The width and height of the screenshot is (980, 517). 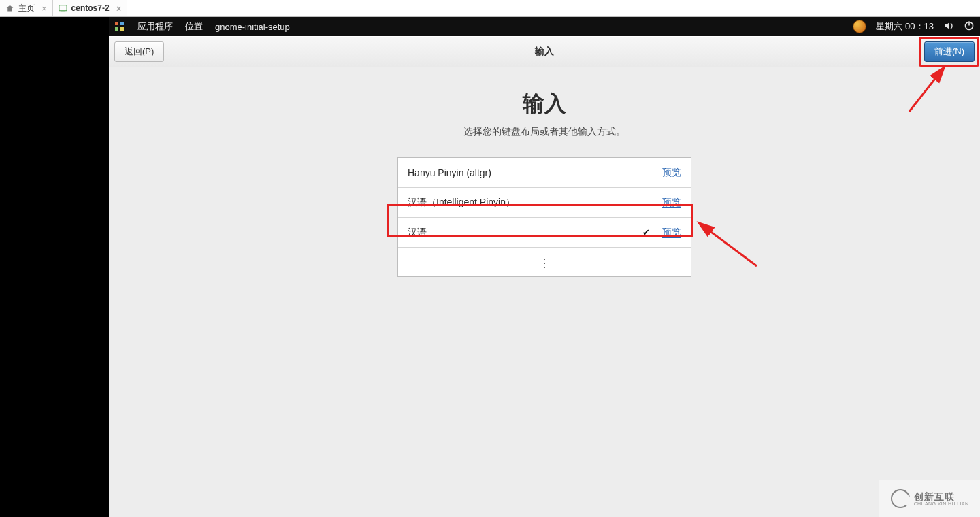 What do you see at coordinates (54, 267) in the screenshot?
I see `vm-black-margin` at bounding box center [54, 267].